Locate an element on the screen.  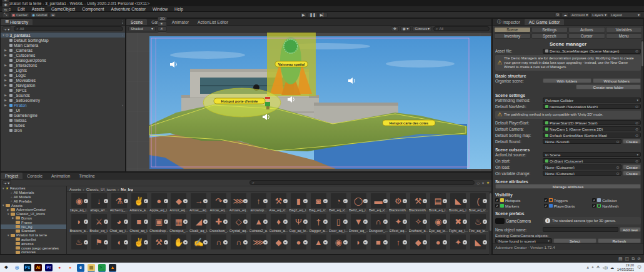
asset-thumbnail: ◯▸ is located at coordinates (359, 201).